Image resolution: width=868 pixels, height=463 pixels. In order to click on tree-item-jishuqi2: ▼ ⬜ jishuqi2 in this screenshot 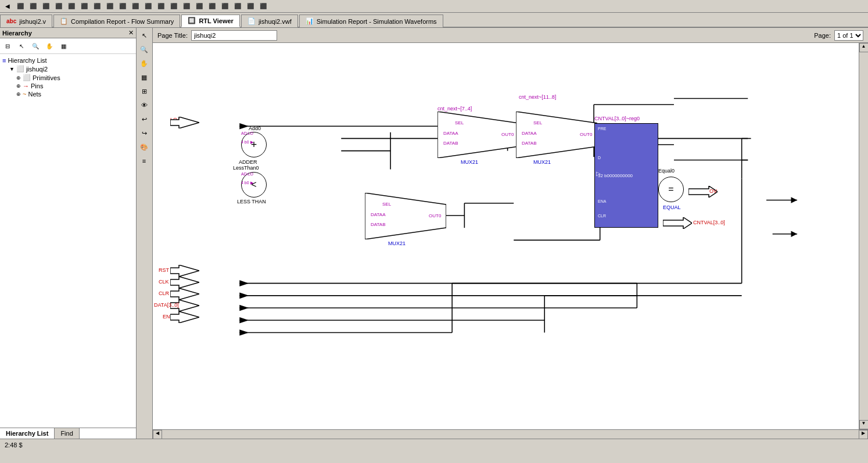, I will do `click(71, 69)`.